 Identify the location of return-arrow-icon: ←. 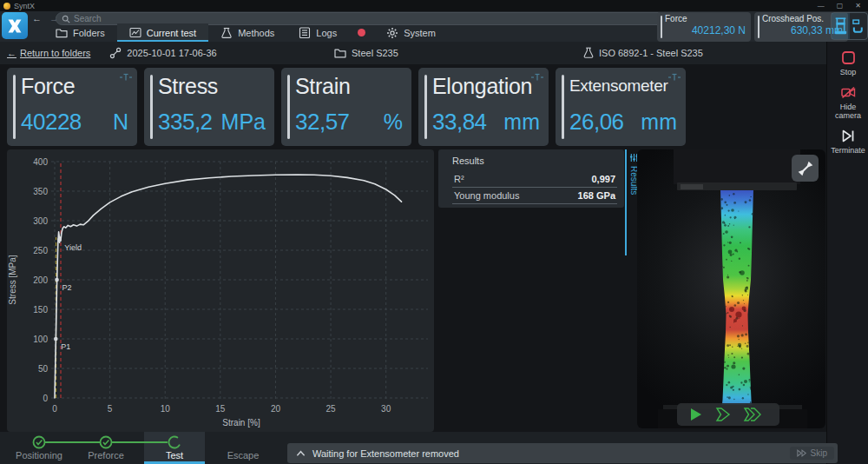
(12, 53).